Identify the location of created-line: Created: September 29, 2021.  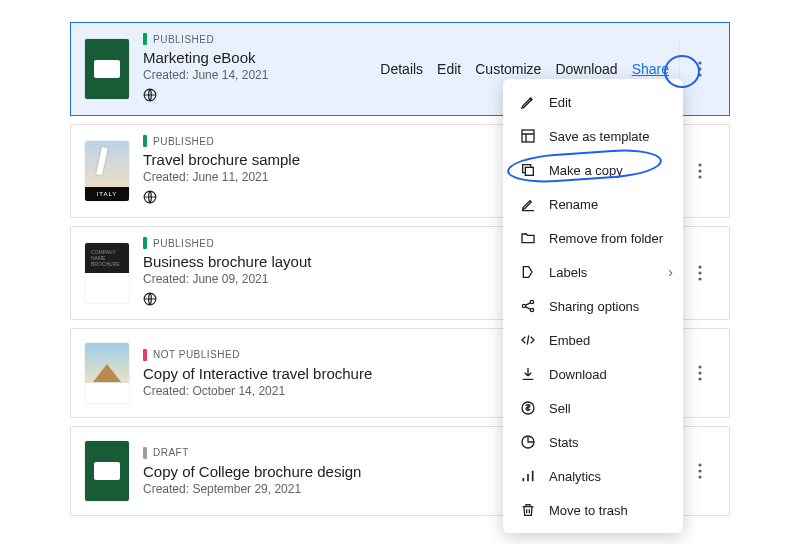
(350, 489).